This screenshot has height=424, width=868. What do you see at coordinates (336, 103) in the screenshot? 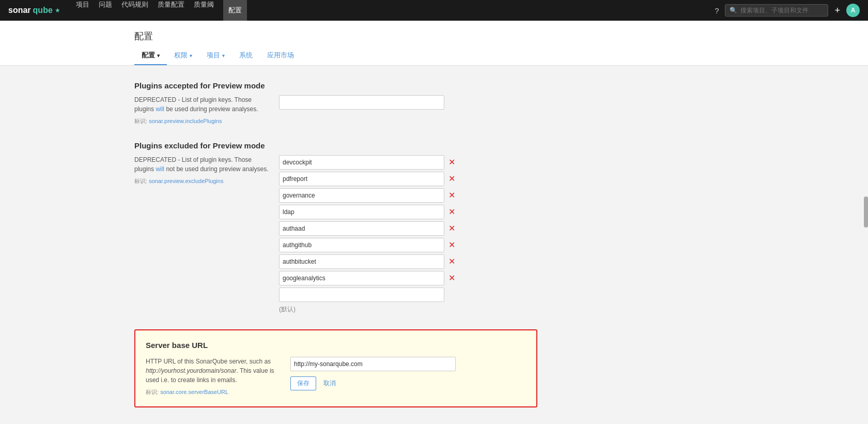
I see `plugins-accepted-section: Plugins accepted for Preview mode DEPREC…` at bounding box center [336, 103].